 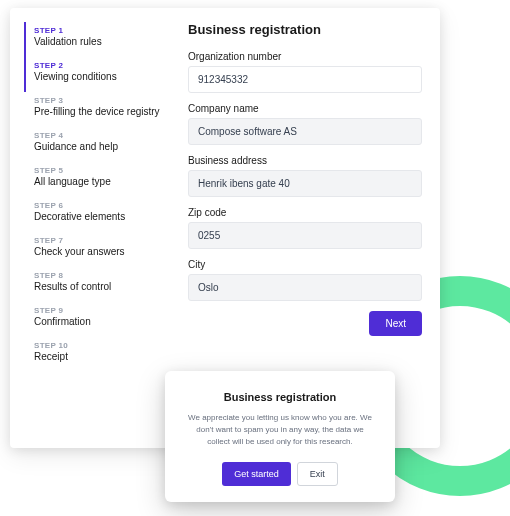 What do you see at coordinates (98, 346) in the screenshot?
I see `step-label: STEP 10` at bounding box center [98, 346].